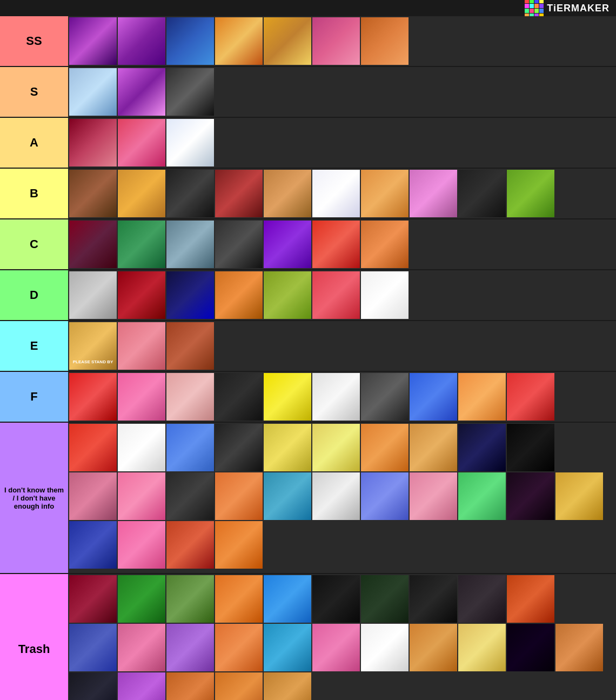  I want to click on tier-content-s, so click(342, 92).